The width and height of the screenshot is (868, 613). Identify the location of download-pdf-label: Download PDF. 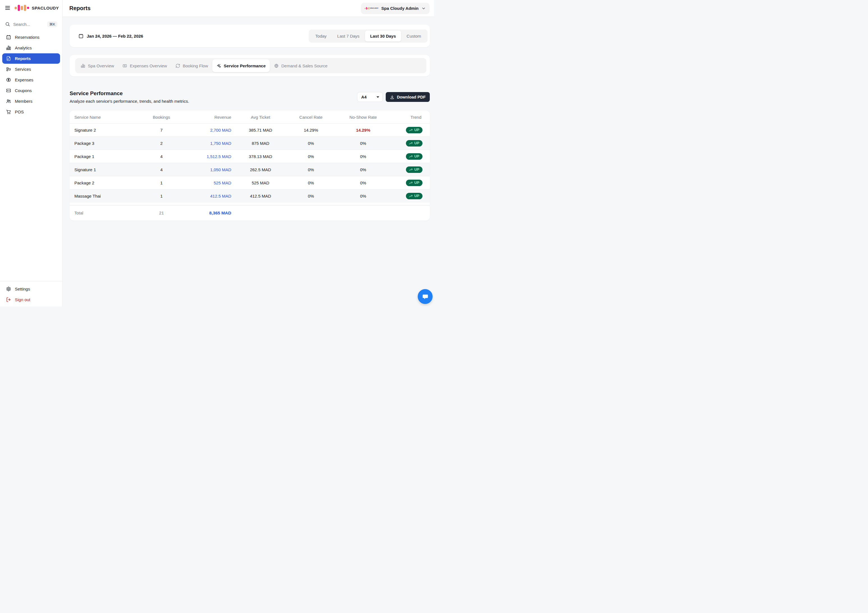
(411, 97).